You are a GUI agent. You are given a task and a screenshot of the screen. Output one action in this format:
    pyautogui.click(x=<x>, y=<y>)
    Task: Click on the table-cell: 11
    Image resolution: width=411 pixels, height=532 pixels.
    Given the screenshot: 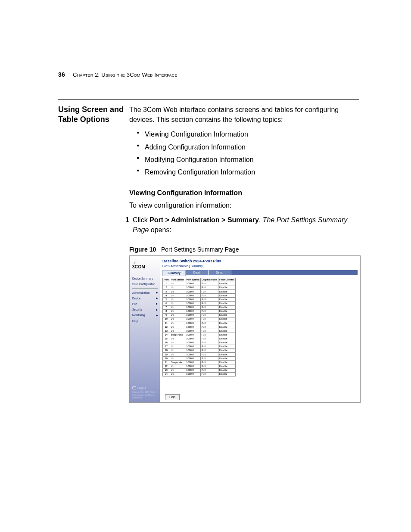 What is the action you would take?
    pyautogui.click(x=166, y=323)
    